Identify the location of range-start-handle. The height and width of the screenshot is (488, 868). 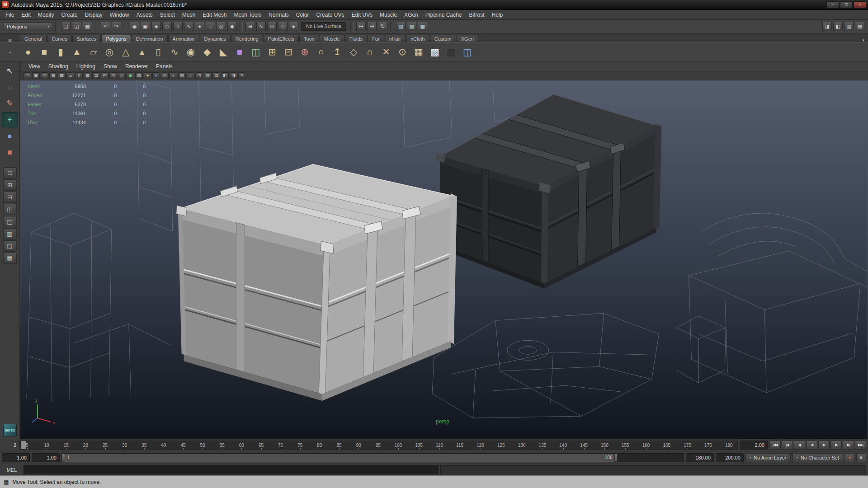
(63, 458).